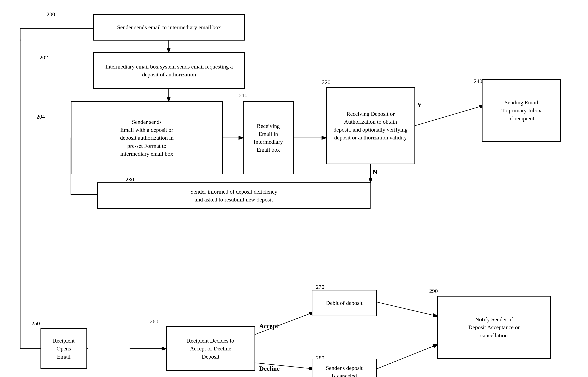  What do you see at coordinates (147, 138) in the screenshot?
I see `box-204: Sender sends Email with a deposit or dep…` at bounding box center [147, 138].